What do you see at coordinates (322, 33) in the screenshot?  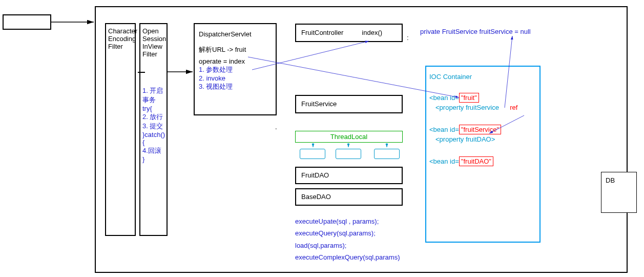 I see `controller-name: FruitController` at bounding box center [322, 33].